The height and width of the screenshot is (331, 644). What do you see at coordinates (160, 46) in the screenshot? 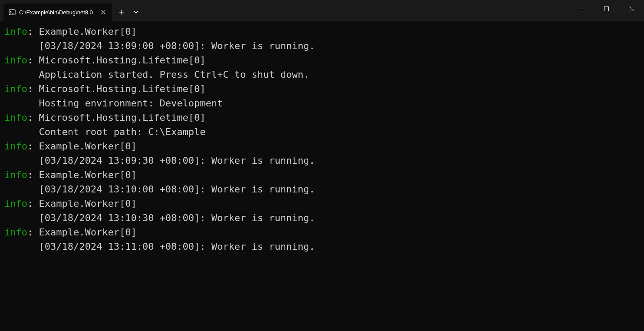
I see `log-message: [03/18/2024 13:09:00 +08:00]: Worker is …` at bounding box center [160, 46].